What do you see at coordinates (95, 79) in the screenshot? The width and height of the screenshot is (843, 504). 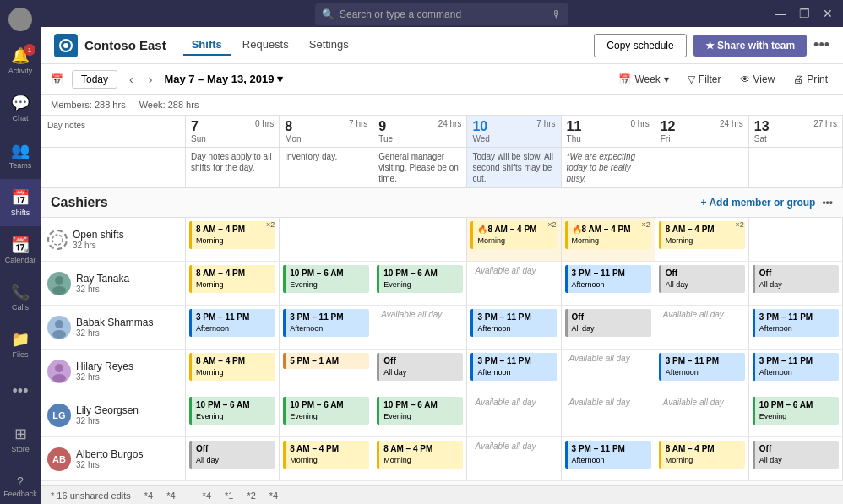 I see `today-button: Today` at bounding box center [95, 79].